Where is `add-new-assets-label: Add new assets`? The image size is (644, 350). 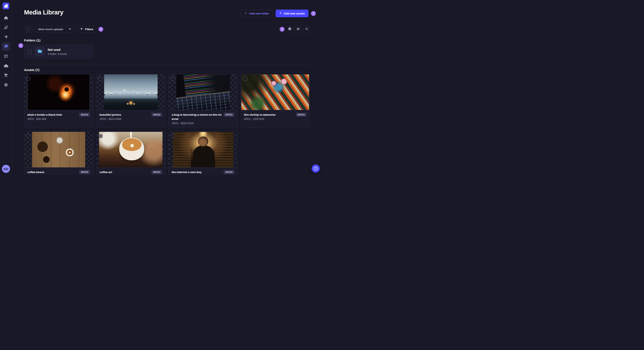
add-new-assets-label: Add new assets is located at coordinates (294, 13).